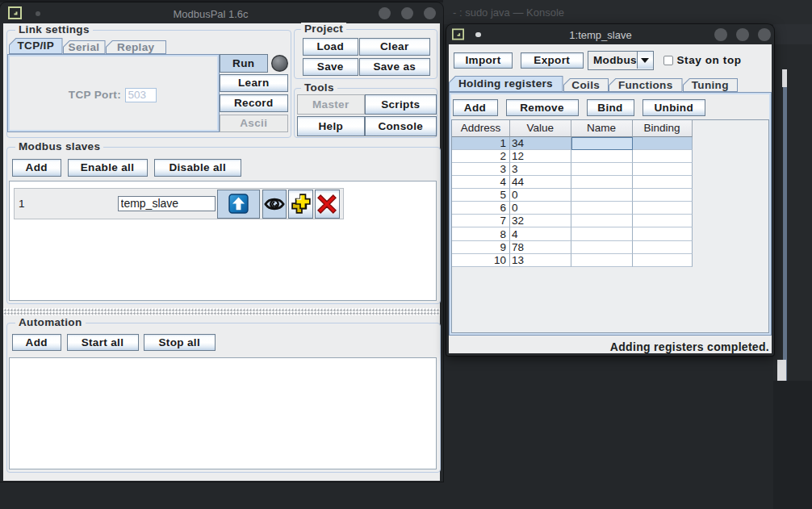  Describe the element at coordinates (481, 261) in the screenshot. I see `cell-address: 10` at that location.